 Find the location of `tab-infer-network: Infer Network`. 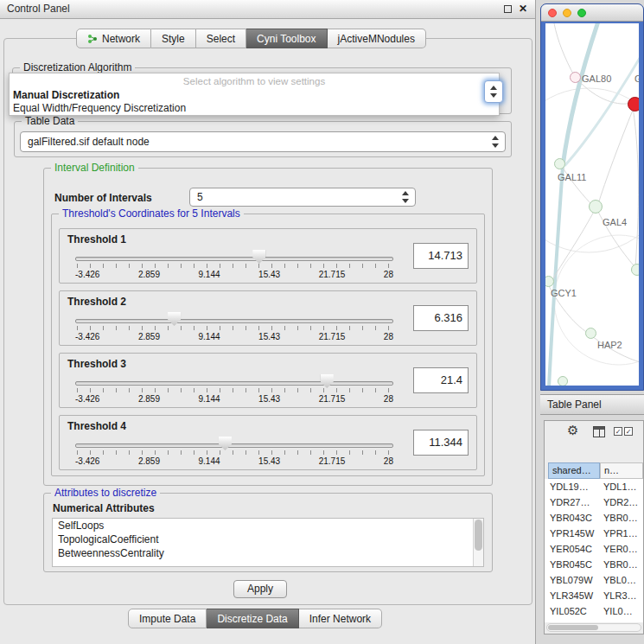

tab-infer-network: Infer Network is located at coordinates (341, 619).